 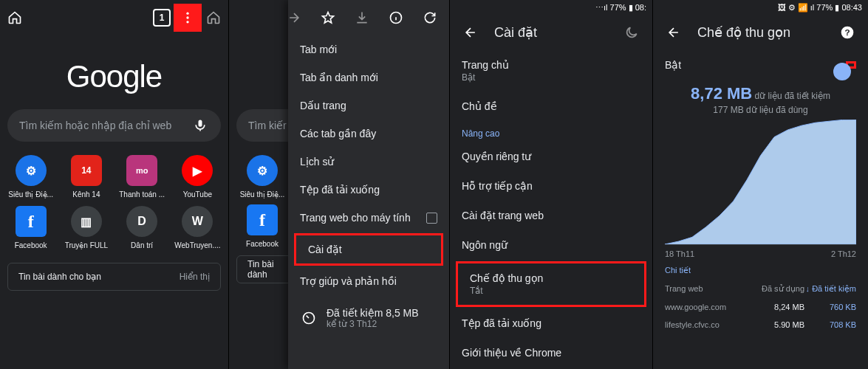 What do you see at coordinates (791, 96) in the screenshot?
I see `stat-suffix: dữ liệu đã tiết kiệm` at bounding box center [791, 96].